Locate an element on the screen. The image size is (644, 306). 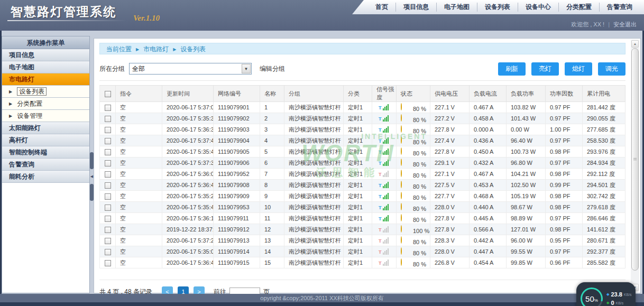
cell-net_id: 1119079913 is located at coordinates (237, 241).